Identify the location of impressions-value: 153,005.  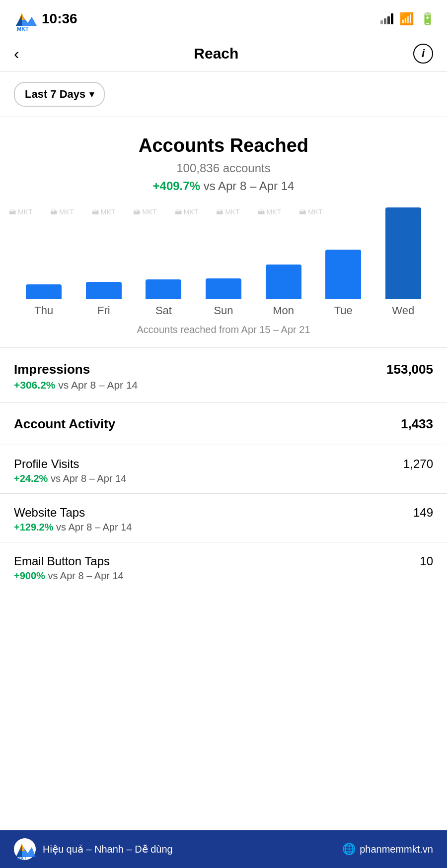
(410, 369).